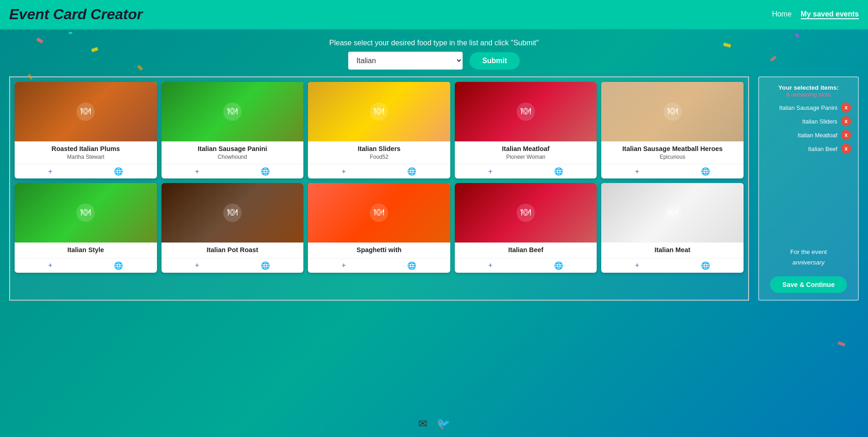 The image size is (868, 437). What do you see at coordinates (86, 228) in the screenshot?
I see `food-card-6: 🍽 Italian Style+🌐` at bounding box center [86, 228].